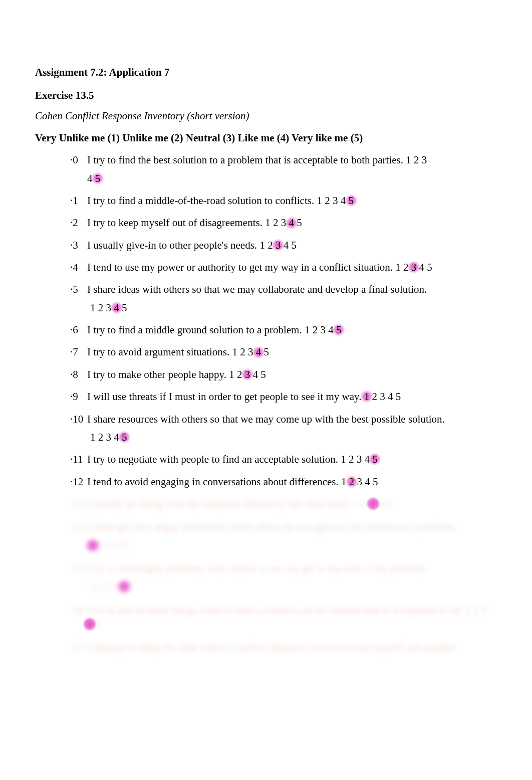 This screenshot has height=780, width=532. What do you see at coordinates (279, 330) in the screenshot?
I see `question-item: ·6I try to find a middle ground solution…` at bounding box center [279, 330].